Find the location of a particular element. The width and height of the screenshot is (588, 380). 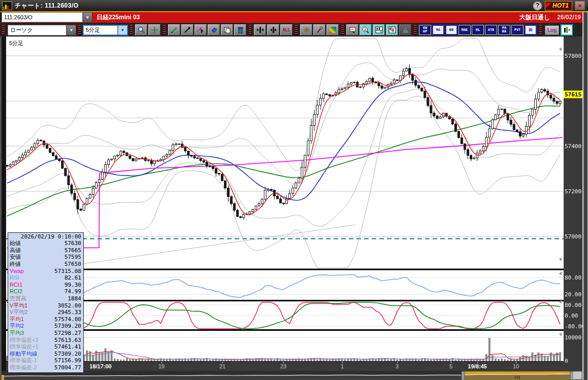

log-scale-button: Log is located at coordinates (552, 30).